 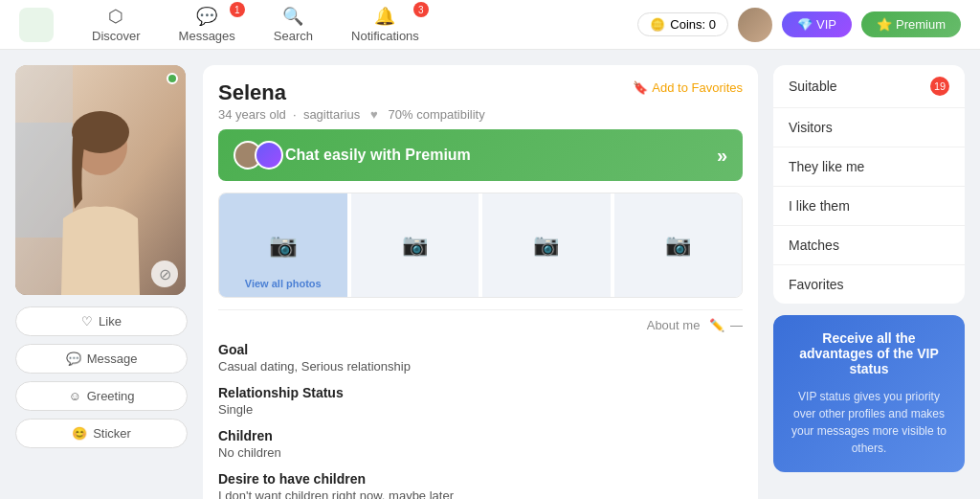 What do you see at coordinates (436, 115) in the screenshot?
I see `profile-compatibility: 70% compatibility` at bounding box center [436, 115].